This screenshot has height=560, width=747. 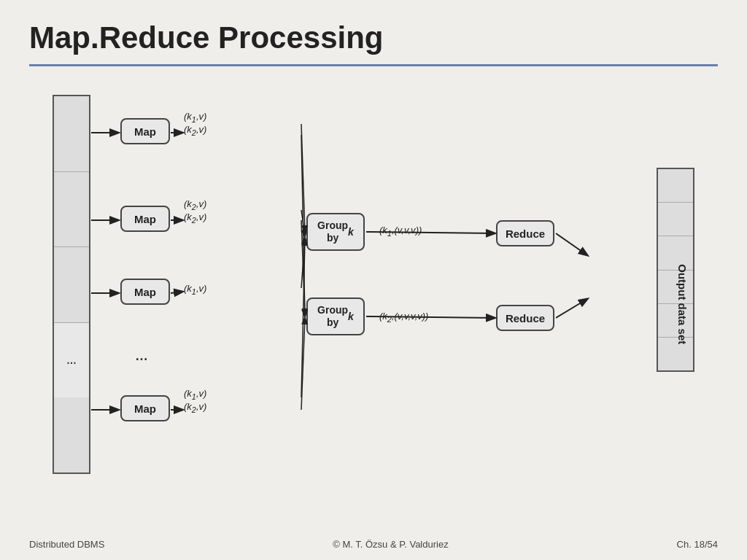 What do you see at coordinates (336, 232) in the screenshot?
I see `group-box-1: Groupby k` at bounding box center [336, 232].